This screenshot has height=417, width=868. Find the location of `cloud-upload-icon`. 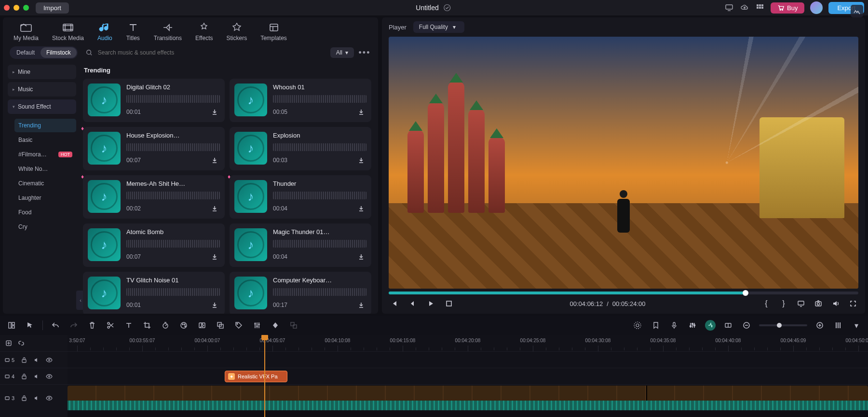

cloud-upload-icon is located at coordinates (745, 8).